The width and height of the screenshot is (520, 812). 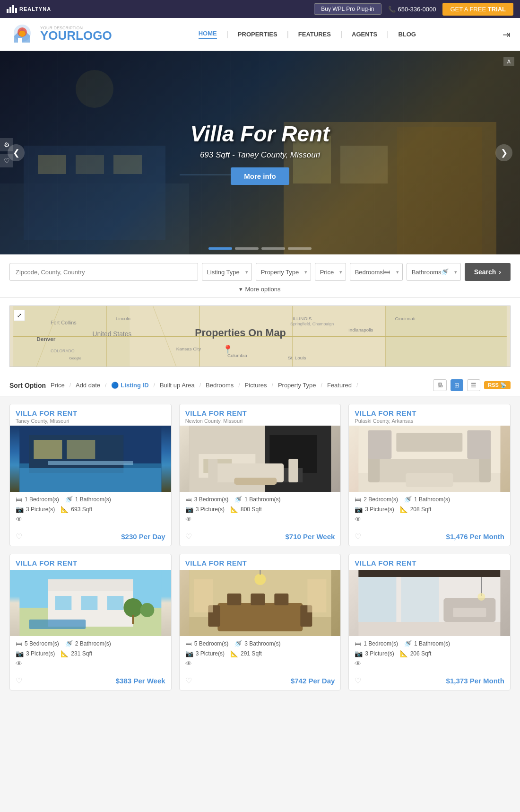 What do you see at coordinates (416, 509) in the screenshot?
I see `listing-sqft: 📐 208 Sqft` at bounding box center [416, 509].